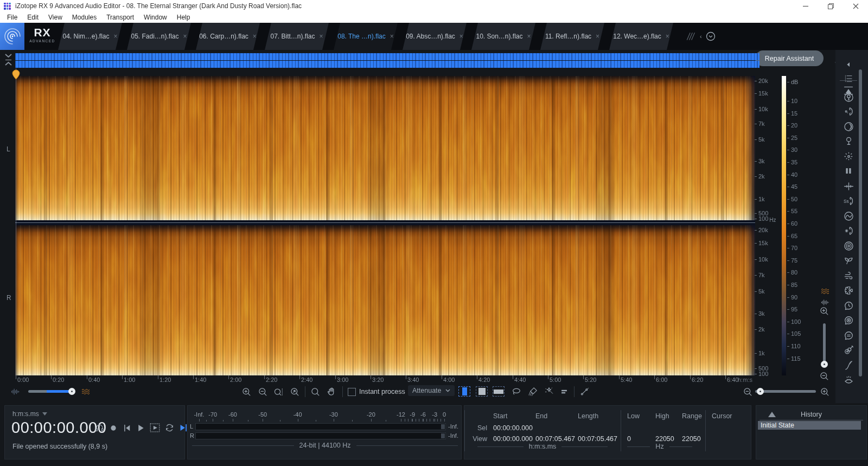 The height and width of the screenshot is (466, 868). Describe the element at coordinates (848, 141) in the screenshot. I see `microphone-icon` at that location.